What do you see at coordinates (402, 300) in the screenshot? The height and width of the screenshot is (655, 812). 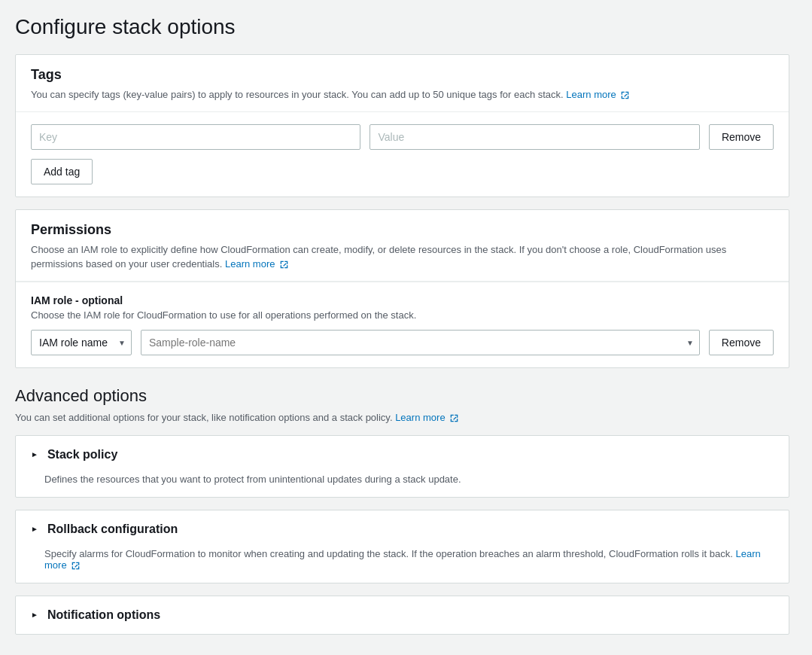 I see `iam-role-label: IAM role - optional` at bounding box center [402, 300].